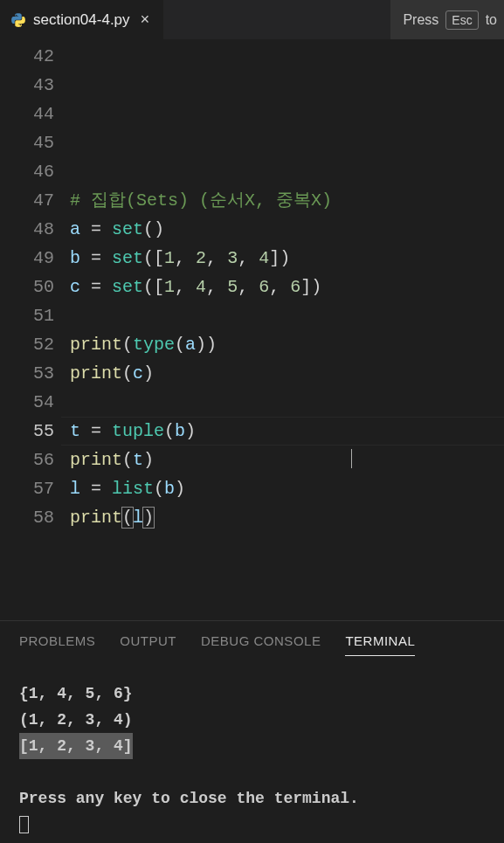  Describe the element at coordinates (24, 825) in the screenshot. I see `terminal-cursor-icon` at that location.